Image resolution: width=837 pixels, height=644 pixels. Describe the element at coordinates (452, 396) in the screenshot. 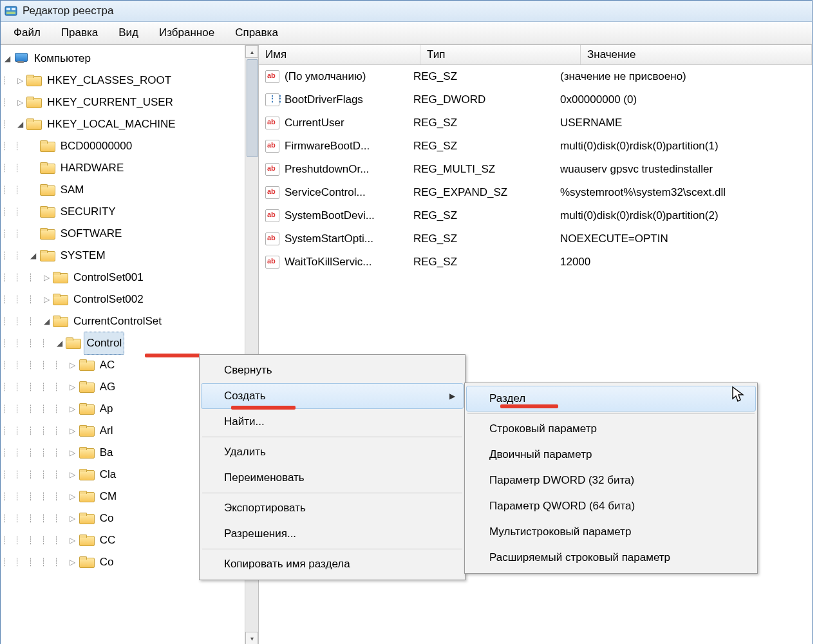

I see `submenu-arrow-icon: ▶` at that location.